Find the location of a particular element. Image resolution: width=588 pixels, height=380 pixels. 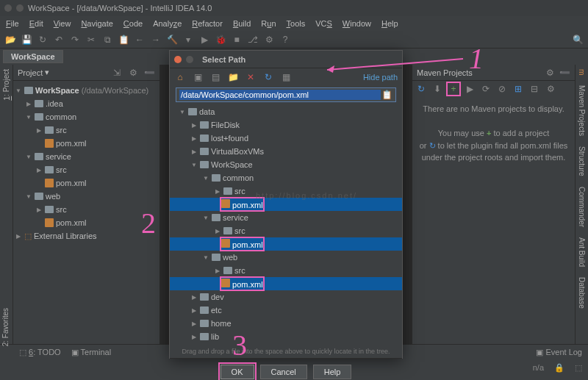

menu-tools: Tools is located at coordinates (296, 24).